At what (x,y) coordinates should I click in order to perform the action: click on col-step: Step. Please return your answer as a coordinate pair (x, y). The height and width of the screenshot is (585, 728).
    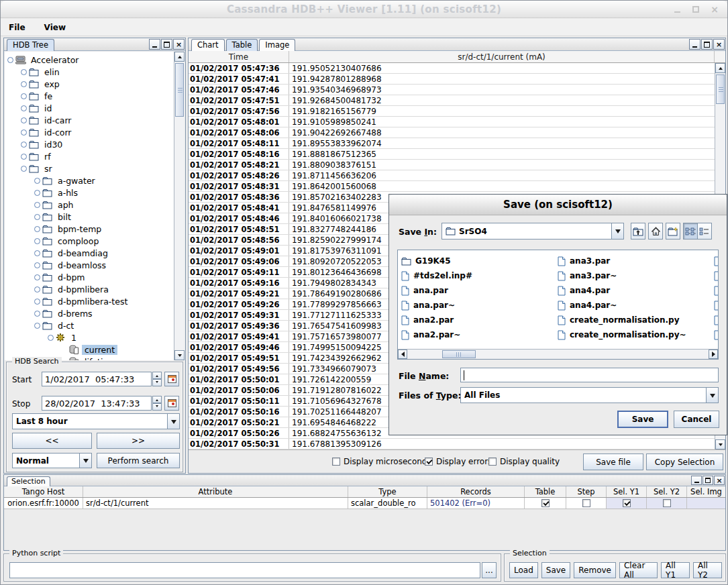
    Looking at the image, I should click on (586, 492).